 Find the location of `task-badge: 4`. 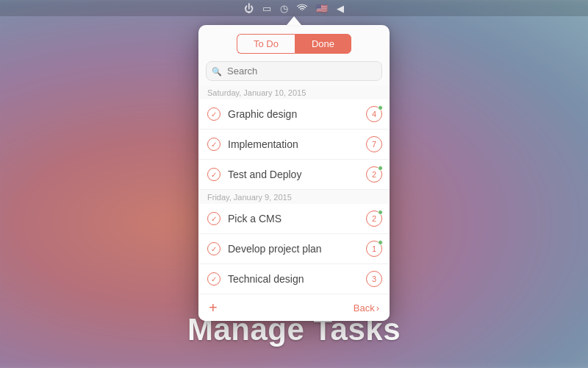

task-badge: 4 is located at coordinates (374, 114).